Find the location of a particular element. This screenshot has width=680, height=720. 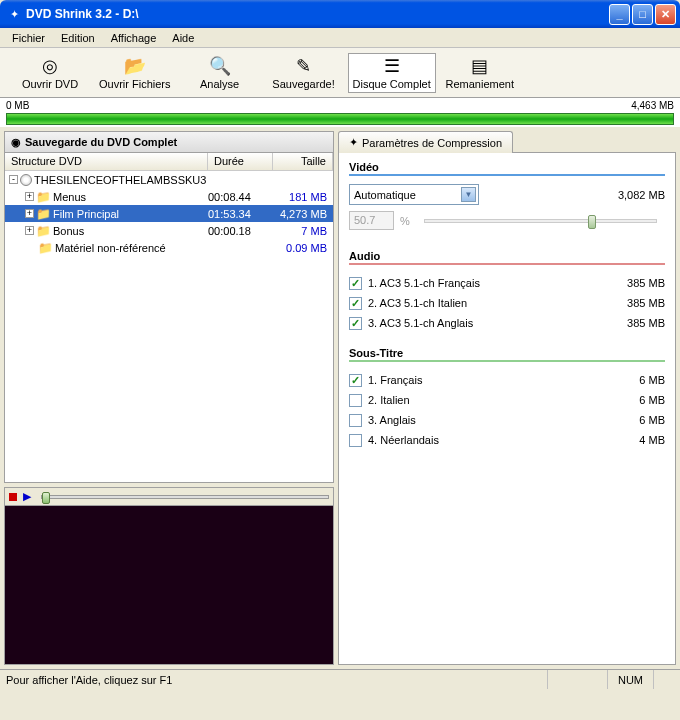

disc-small-icon: ◉ is located at coordinates (16, 142).